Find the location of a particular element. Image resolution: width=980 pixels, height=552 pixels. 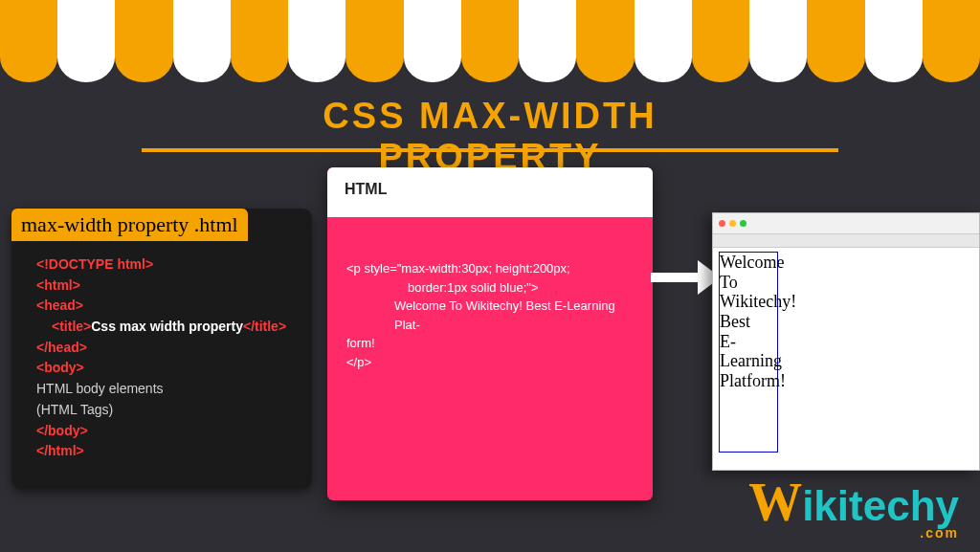

browser-viewport: Welcome To Wikitechy! Best E- Learning P… is located at coordinates (846, 352).